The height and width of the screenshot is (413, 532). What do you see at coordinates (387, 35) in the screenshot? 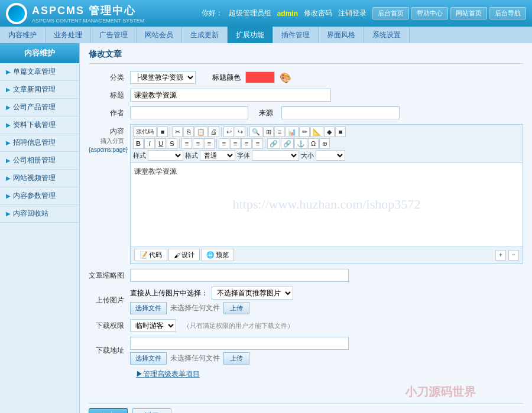
I see `nav-settings: 系统设置` at bounding box center [387, 35].